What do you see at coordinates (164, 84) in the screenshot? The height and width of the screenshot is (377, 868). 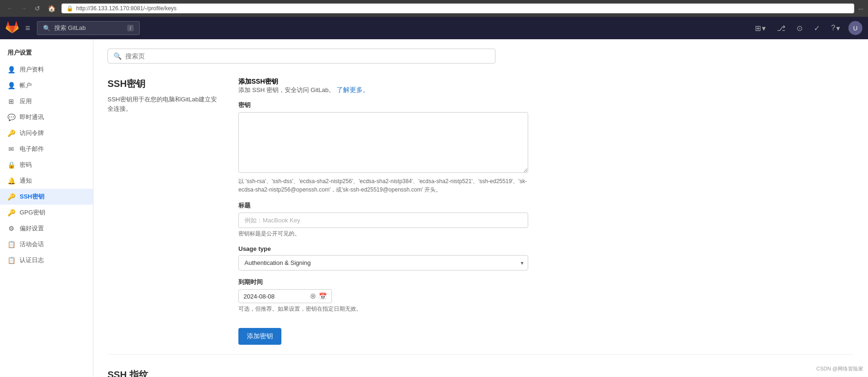 I see `ssh-section-title: SSH密钥` at bounding box center [164, 84].